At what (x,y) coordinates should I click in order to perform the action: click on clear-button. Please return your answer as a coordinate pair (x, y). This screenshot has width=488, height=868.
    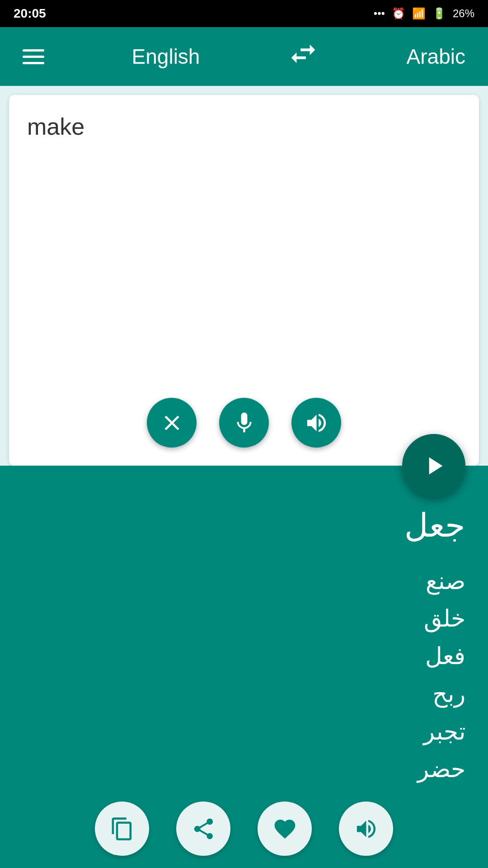
    Looking at the image, I should click on (172, 423).